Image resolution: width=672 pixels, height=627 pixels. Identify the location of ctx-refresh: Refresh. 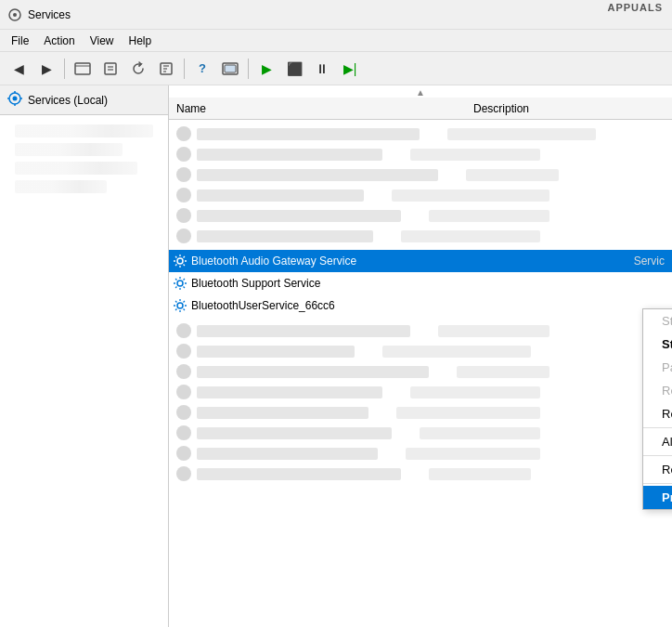
(657, 470).